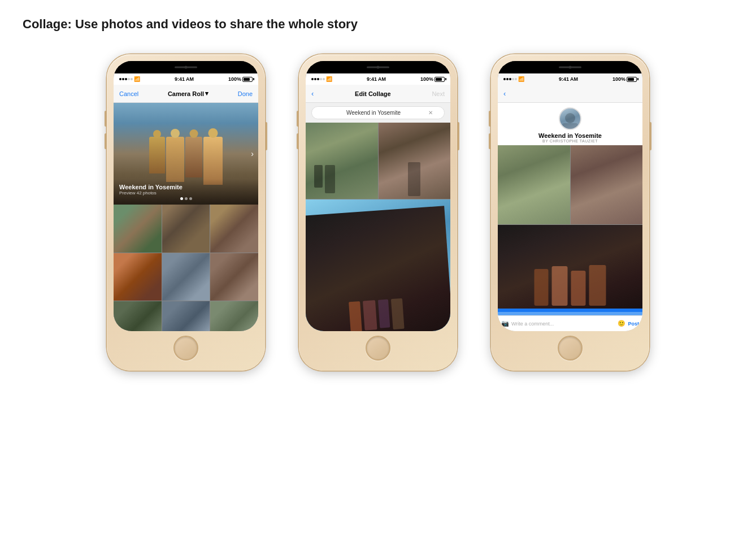  I want to click on phone-3: 📶 9:41 AM 100% ‹, so click(570, 212).